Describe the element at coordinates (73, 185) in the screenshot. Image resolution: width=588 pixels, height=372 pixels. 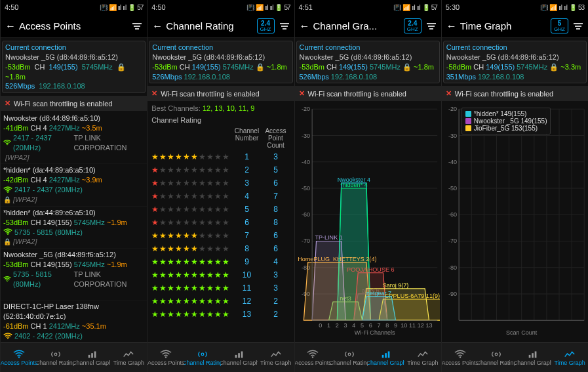
I see `access-point-item: *hidden* (da:44:89:a6:a5:10)-42dBm CH 4 …` at that location.